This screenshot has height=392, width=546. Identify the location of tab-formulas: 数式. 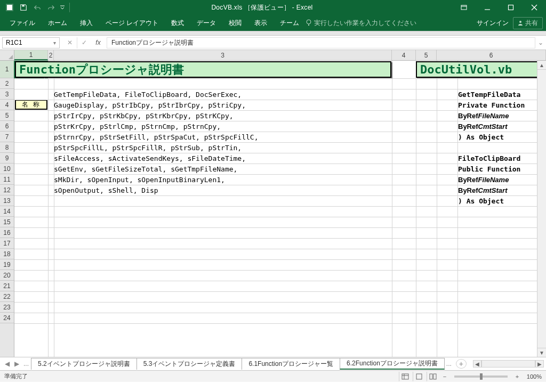
(178, 23).